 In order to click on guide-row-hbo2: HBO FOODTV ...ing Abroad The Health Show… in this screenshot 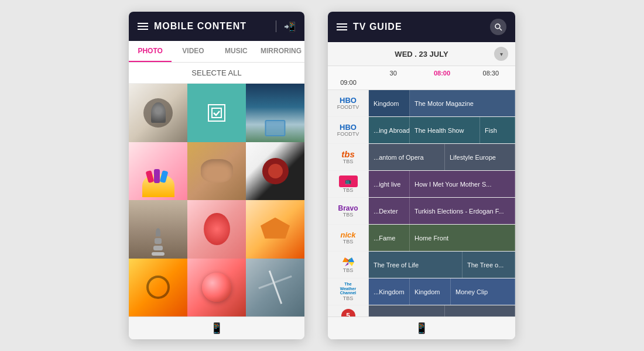, I will do `click(422, 130)`.